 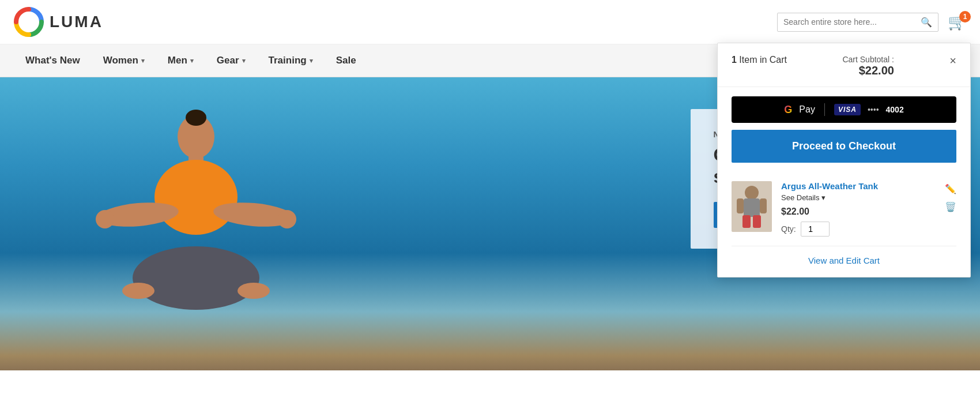 I want to click on divider, so click(x=824, y=110).